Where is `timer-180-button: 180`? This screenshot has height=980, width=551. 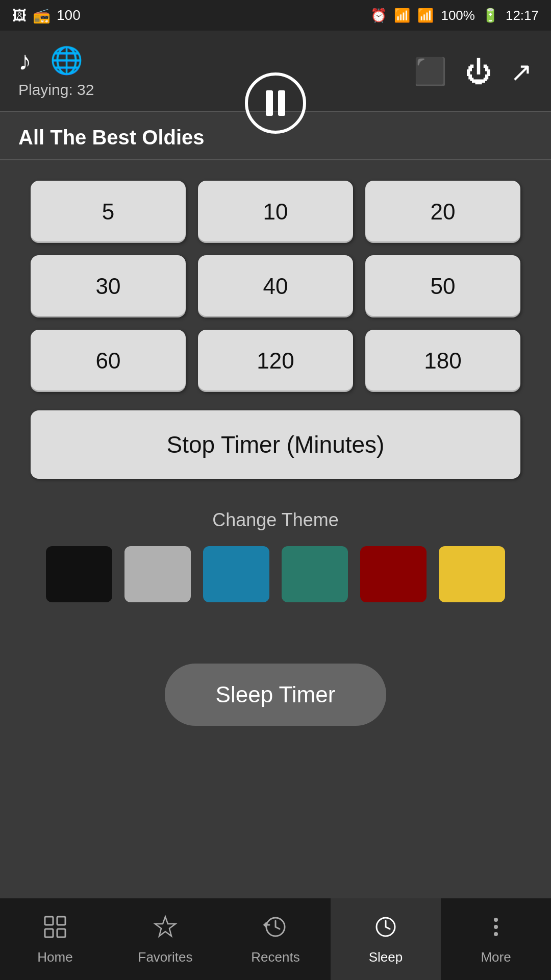 timer-180-button: 180 is located at coordinates (443, 361).